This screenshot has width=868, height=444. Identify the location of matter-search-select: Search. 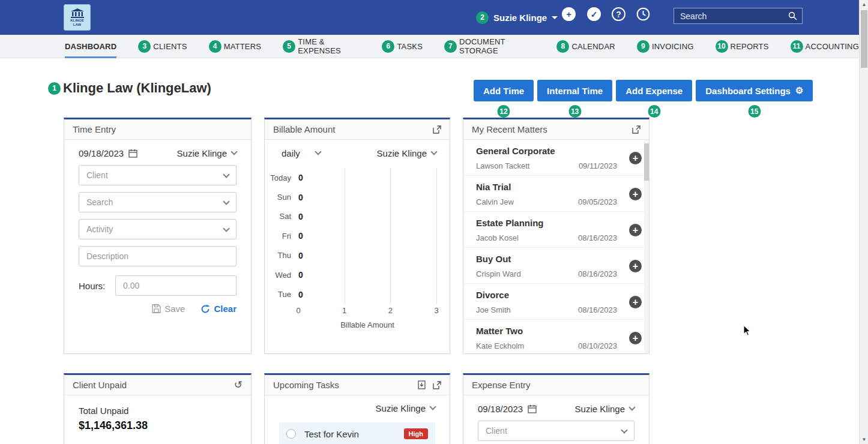
(157, 202).